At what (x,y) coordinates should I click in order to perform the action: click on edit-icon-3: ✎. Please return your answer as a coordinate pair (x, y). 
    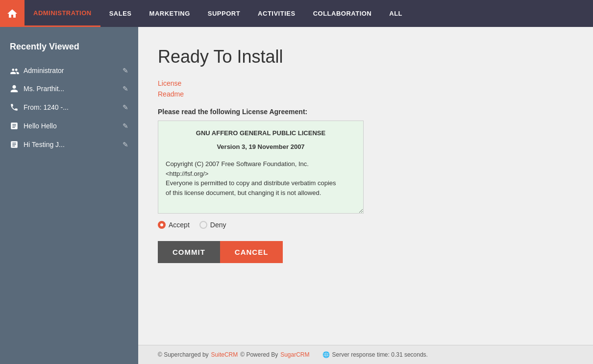
    Looking at the image, I should click on (125, 126).